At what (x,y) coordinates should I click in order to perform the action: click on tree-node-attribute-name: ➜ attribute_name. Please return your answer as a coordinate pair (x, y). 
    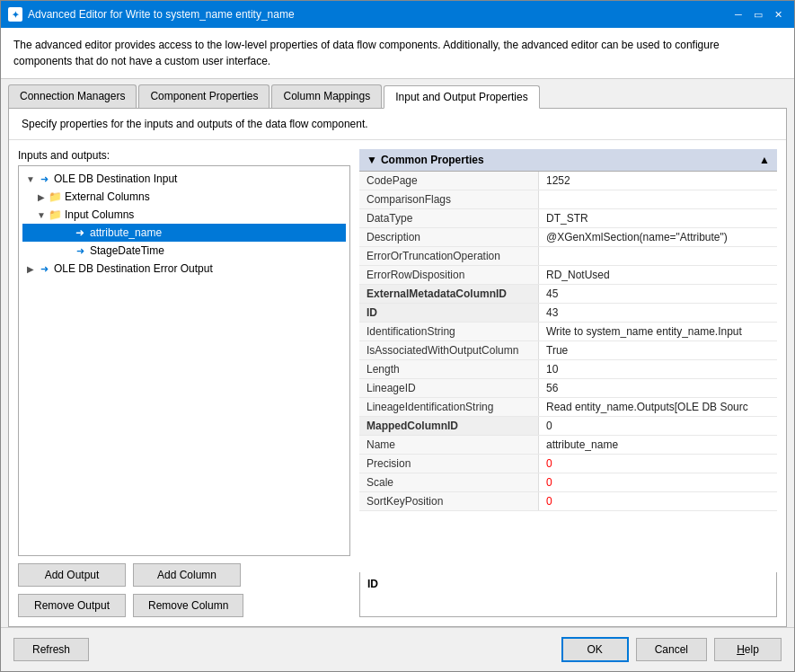
    Looking at the image, I should click on (184, 233).